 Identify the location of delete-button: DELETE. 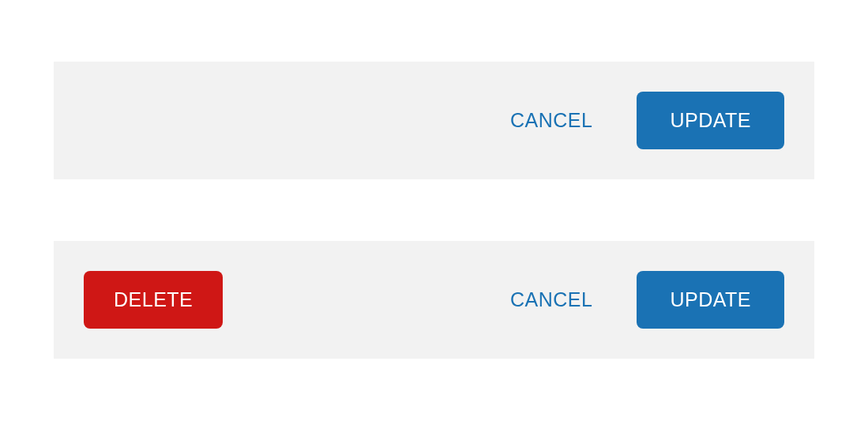
(153, 300).